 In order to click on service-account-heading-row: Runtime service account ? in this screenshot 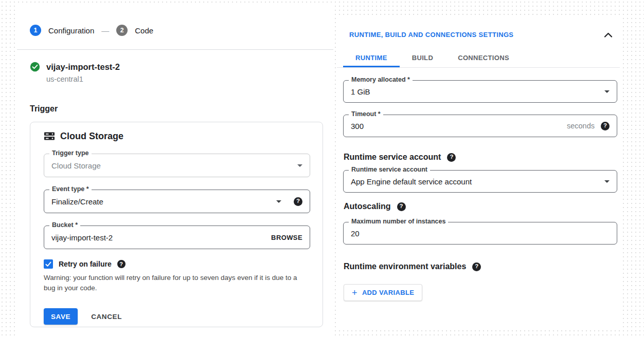, I will do `click(400, 157)`.